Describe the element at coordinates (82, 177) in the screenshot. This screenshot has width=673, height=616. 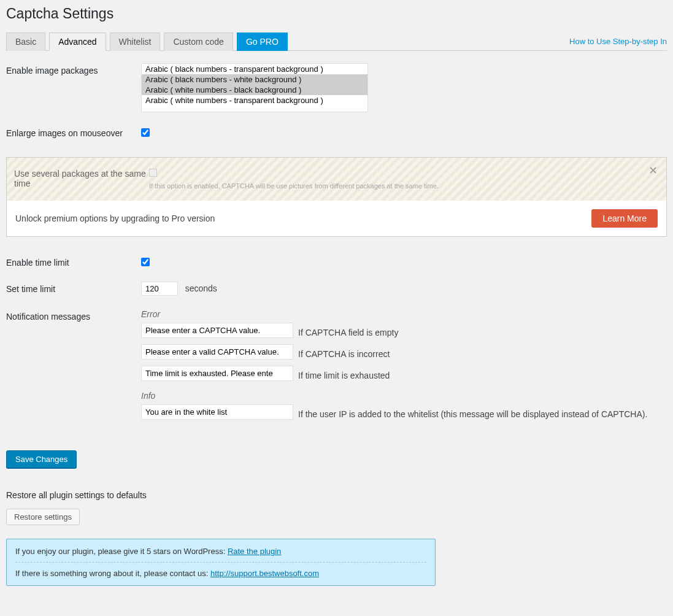
I see `label-use-several-packages: Use several packages at the same time` at that location.